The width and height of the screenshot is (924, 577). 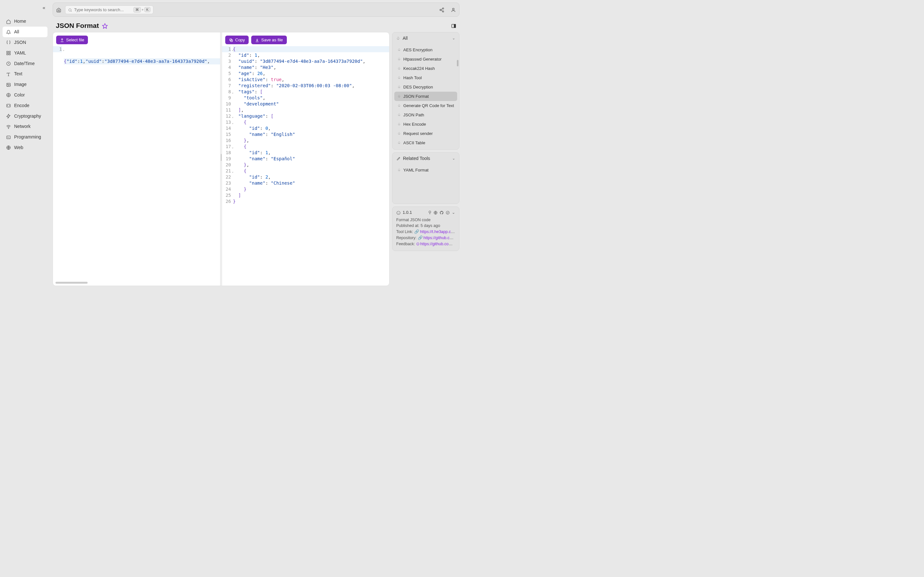 What do you see at coordinates (426, 226) in the screenshot?
I see `info-published: Published at: 5 days ago` at bounding box center [426, 226].